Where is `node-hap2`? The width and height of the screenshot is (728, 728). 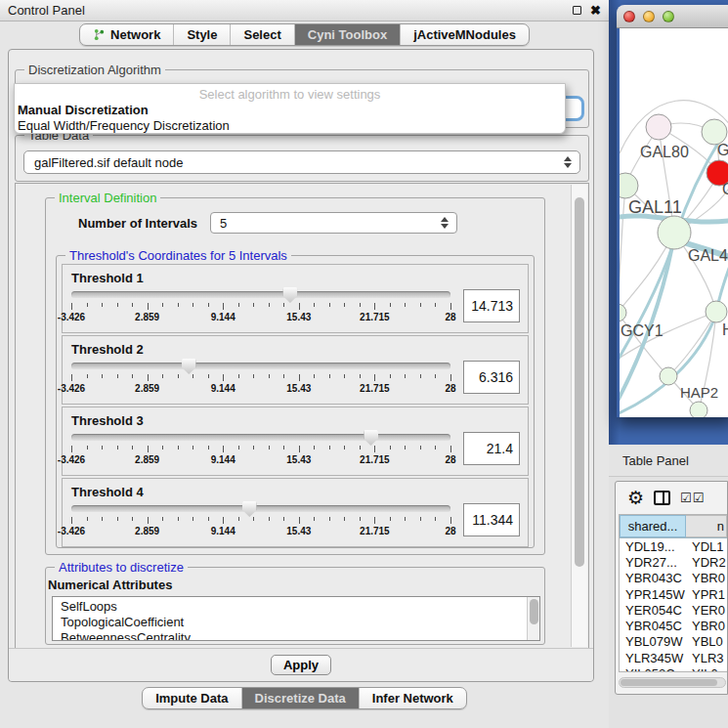 node-hap2 is located at coordinates (668, 376).